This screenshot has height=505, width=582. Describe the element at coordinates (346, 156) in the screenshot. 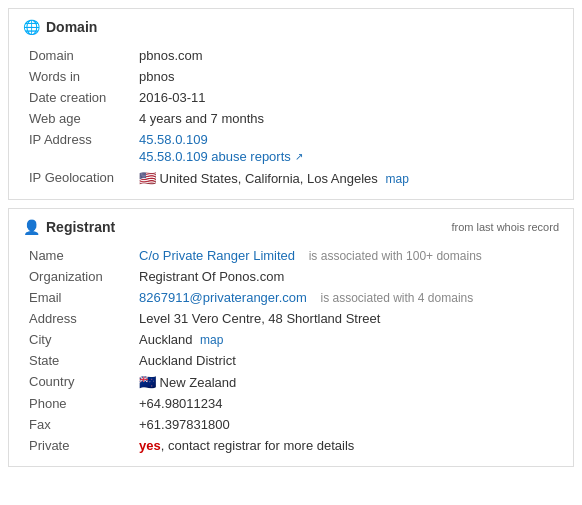

I see `abuse-link-row: 45.58.0.109 abuse reports ↗` at that location.